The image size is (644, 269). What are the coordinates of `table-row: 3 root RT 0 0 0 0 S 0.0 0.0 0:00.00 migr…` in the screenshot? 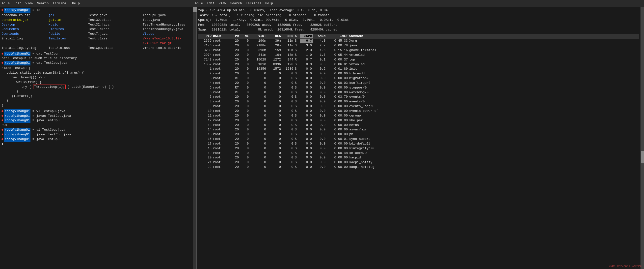 It's located at (418, 79).